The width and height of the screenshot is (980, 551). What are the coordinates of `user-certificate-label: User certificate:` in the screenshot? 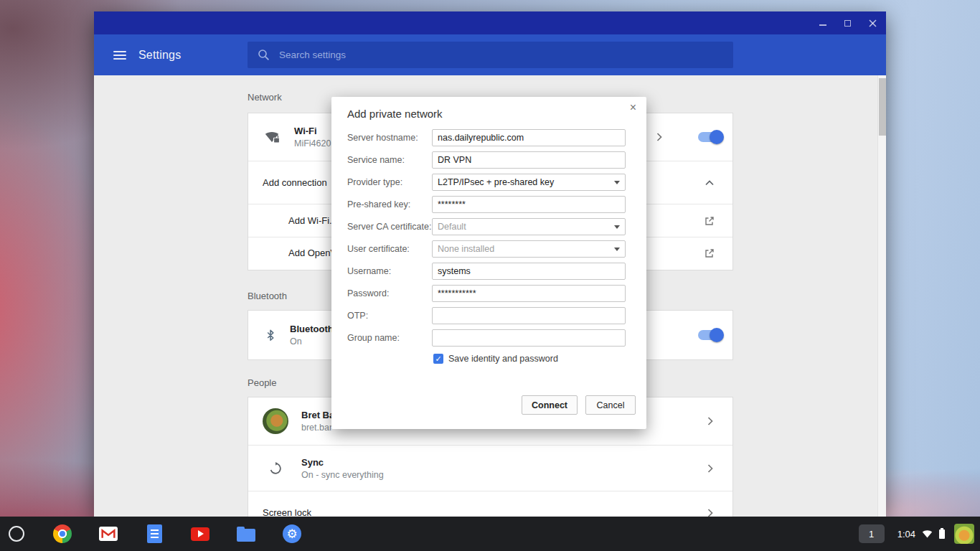 It's located at (390, 249).